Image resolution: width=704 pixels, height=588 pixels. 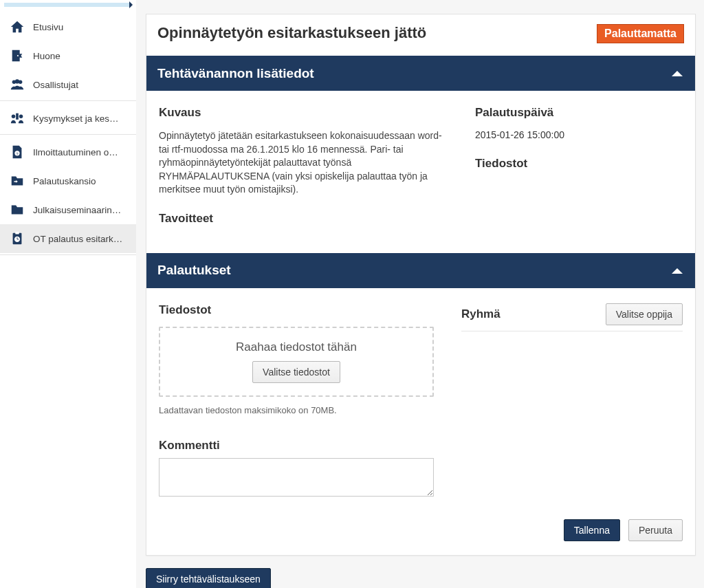 I want to click on nav-return-folder-label: Palautuskansio, so click(x=65, y=182).